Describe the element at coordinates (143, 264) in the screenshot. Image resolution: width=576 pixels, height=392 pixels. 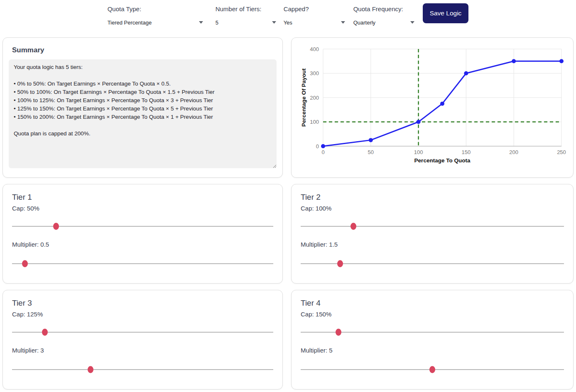
I see `tier-1-multiplier-slider` at that location.